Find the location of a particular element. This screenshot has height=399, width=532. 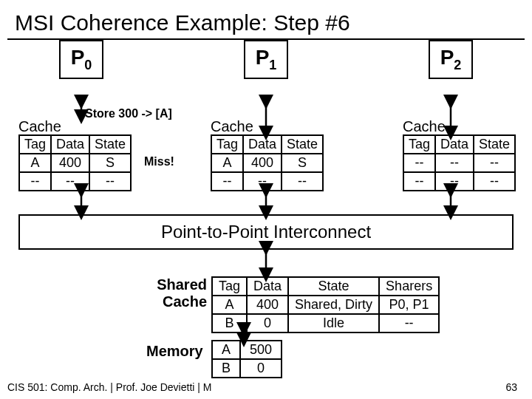

processor-p1: P1 is located at coordinates (266, 59).